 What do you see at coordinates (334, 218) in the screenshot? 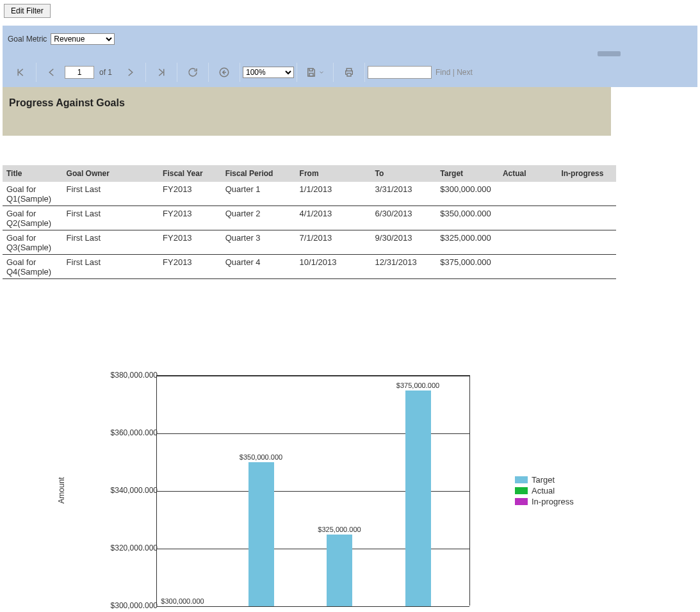
I see `table-cell: 4/1/2013` at bounding box center [334, 218].